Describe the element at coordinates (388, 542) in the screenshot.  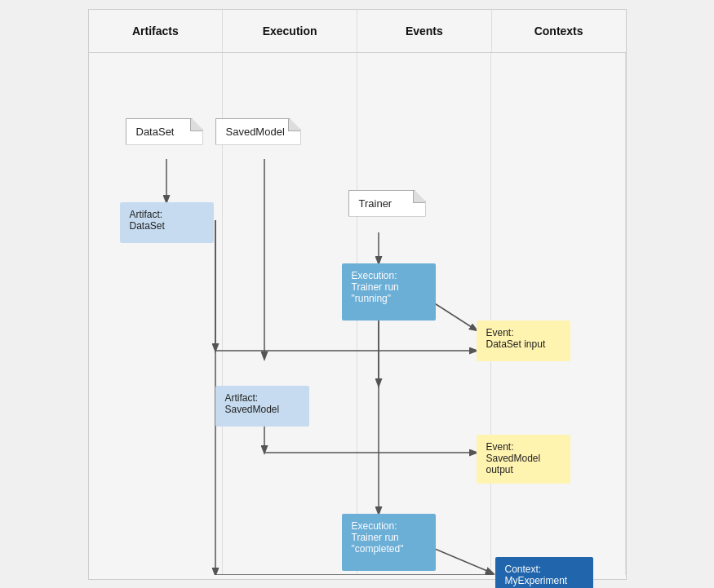
I see `execution-completed-node: Execution: Trainer run "completed"` at that location.